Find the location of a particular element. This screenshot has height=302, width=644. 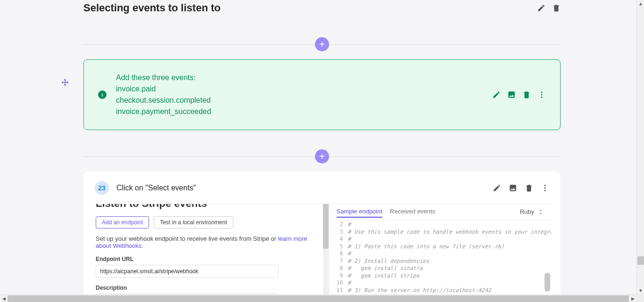

language-selector: Ruby is located at coordinates (532, 212).